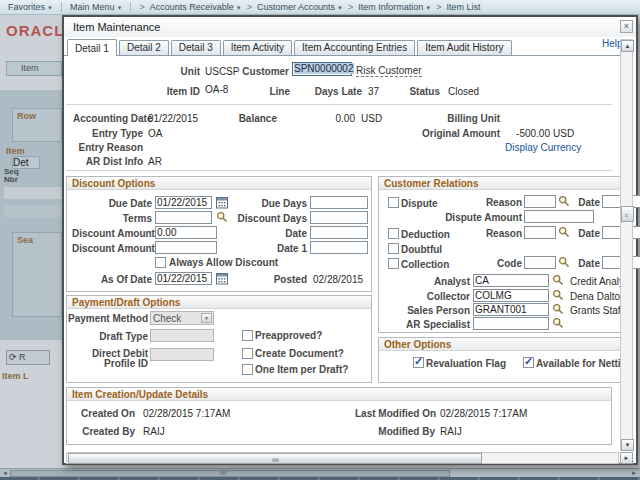 Image resolution: width=640 pixels, height=480 pixels. Describe the element at coordinates (248, 354) in the screenshot. I see `create-document-checkbox` at that location.